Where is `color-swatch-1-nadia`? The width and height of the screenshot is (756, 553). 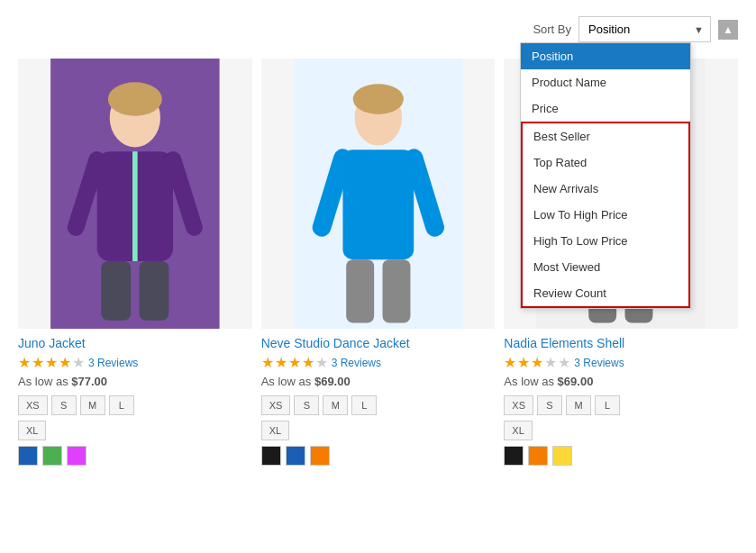 color-swatch-1-nadia is located at coordinates (538, 456).